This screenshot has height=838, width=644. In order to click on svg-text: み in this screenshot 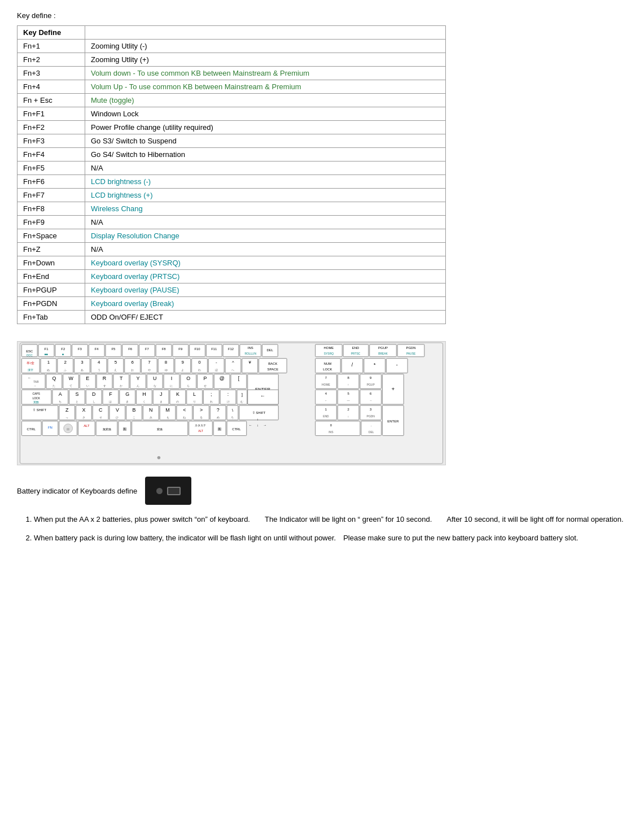, I will do `click(151, 418)`.